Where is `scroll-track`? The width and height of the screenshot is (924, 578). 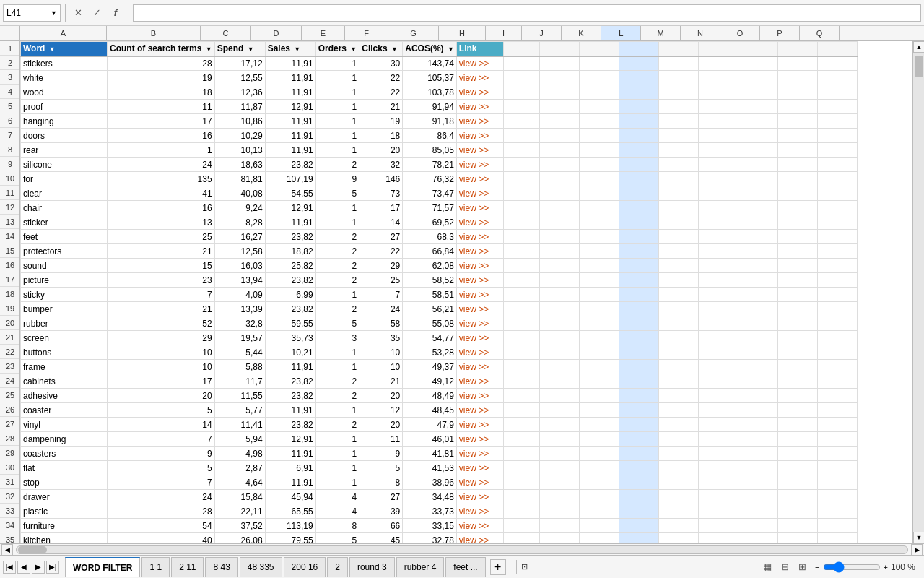 scroll-track is located at coordinates (918, 292).